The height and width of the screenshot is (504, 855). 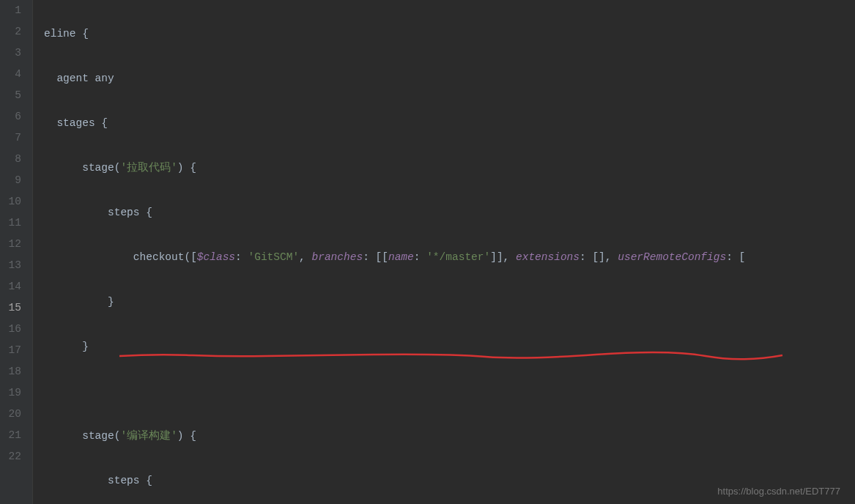 What do you see at coordinates (503, 257) in the screenshot?
I see `punct: ]],` at bounding box center [503, 257].